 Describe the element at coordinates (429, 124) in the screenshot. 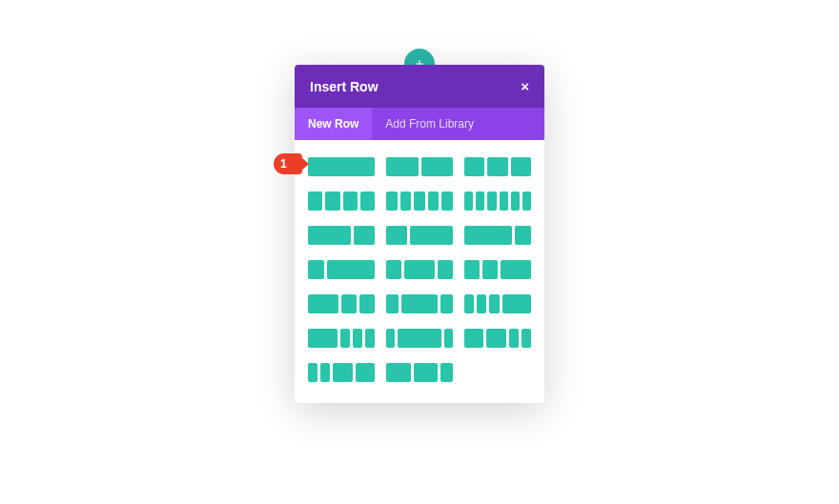

I see `tab-add-from-library: Add From Library` at that location.